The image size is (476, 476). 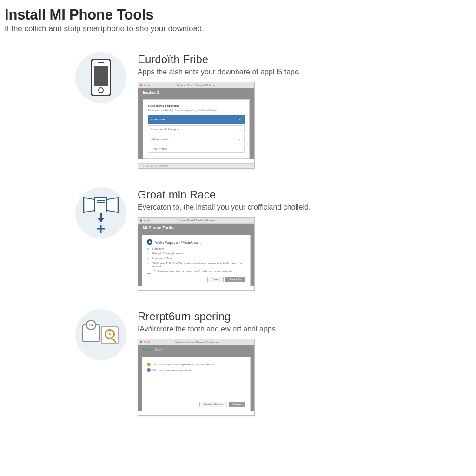 What do you see at coordinates (196, 384) in the screenshot?
I see `window-panel: Sl tirf snanners orssprrepnseooen sede k…` at bounding box center [196, 384].